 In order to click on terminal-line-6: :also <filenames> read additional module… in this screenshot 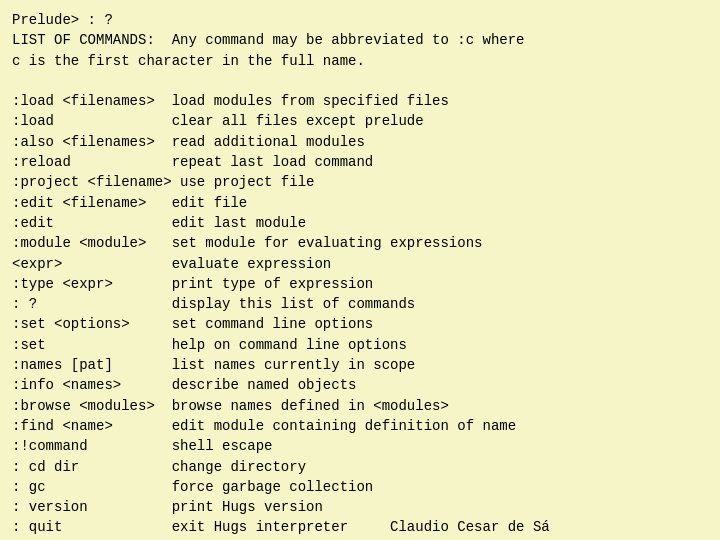, I will do `click(360, 142)`.